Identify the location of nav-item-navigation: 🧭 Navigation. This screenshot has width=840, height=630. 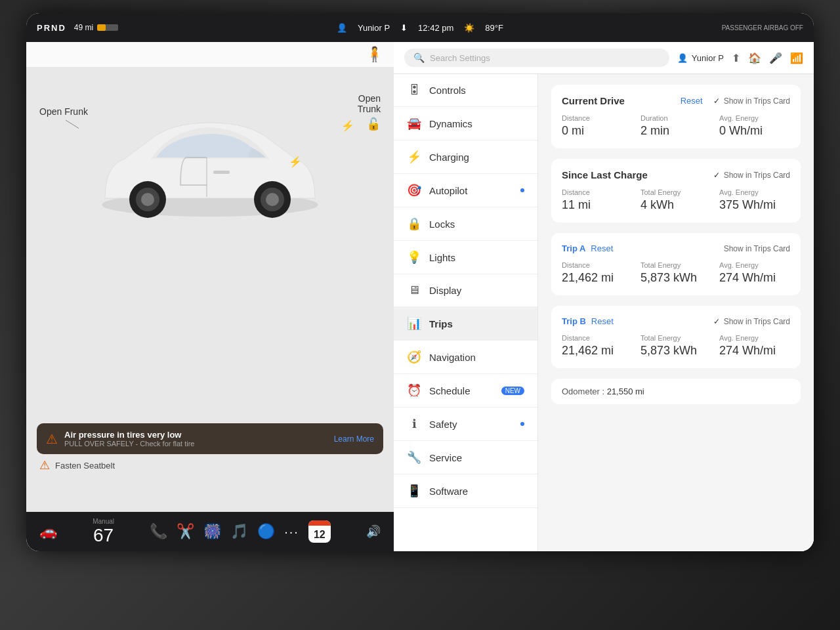
(466, 357).